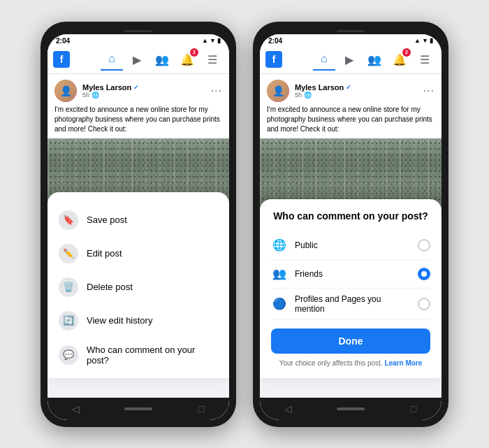 This screenshot has width=489, height=448. I want to click on video-icon: ▶, so click(137, 60).